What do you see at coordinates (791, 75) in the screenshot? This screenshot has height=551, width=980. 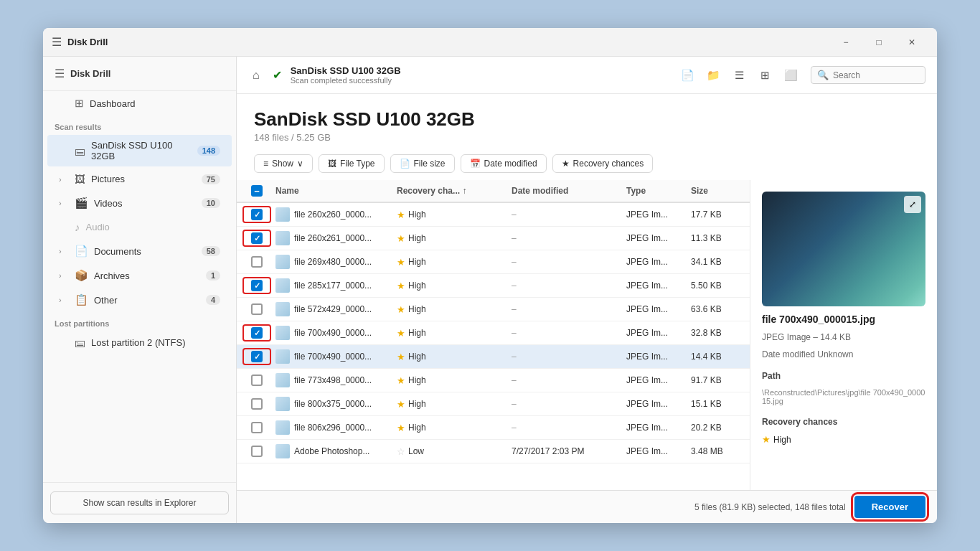 I see `preview-view-btn: ⬜` at bounding box center [791, 75].